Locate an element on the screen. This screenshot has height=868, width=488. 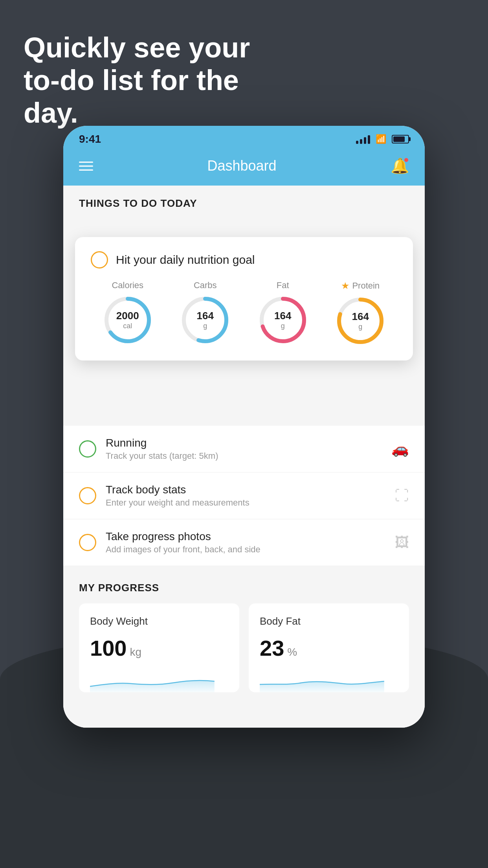
body-fat-num: 23 is located at coordinates (272, 648).